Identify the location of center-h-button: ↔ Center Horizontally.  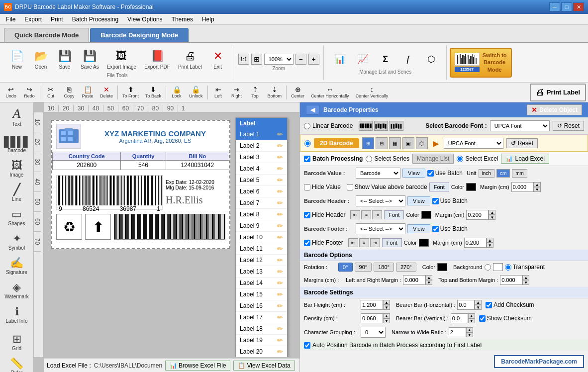
(330, 93).